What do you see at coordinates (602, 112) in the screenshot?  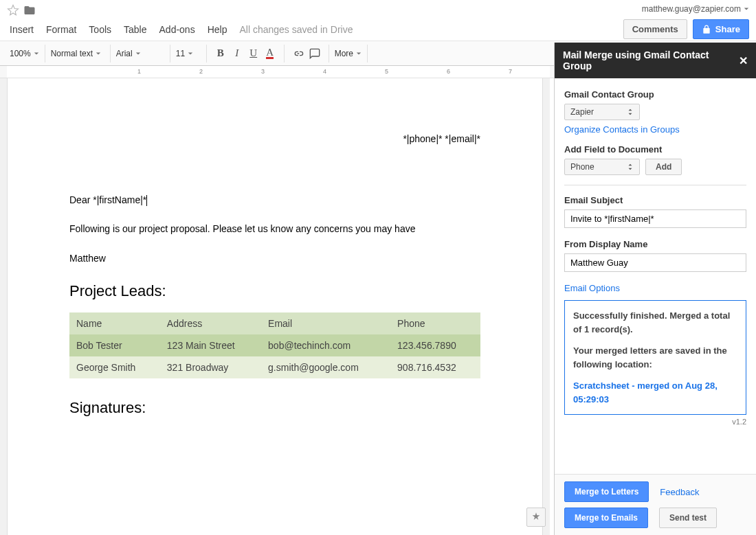 I see `group-select: Zapier` at bounding box center [602, 112].